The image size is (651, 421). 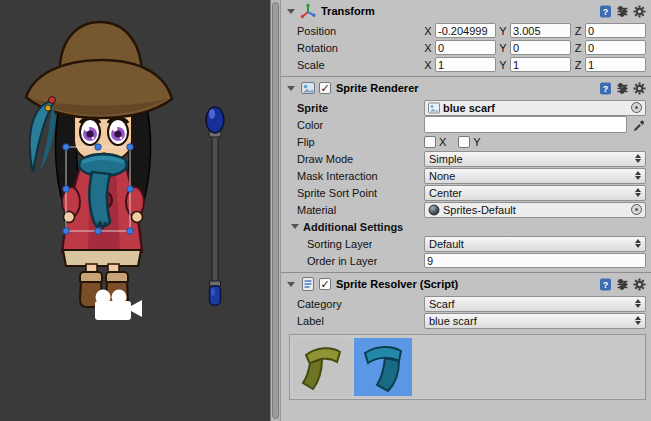 I want to click on scale-y-field, so click(x=540, y=64).